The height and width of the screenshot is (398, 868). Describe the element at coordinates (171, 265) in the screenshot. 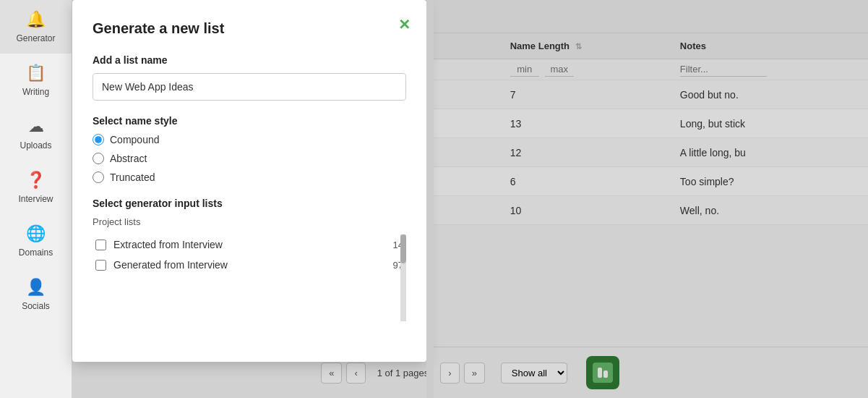

I see `list-item-generated-label: Generated from Interview` at that location.